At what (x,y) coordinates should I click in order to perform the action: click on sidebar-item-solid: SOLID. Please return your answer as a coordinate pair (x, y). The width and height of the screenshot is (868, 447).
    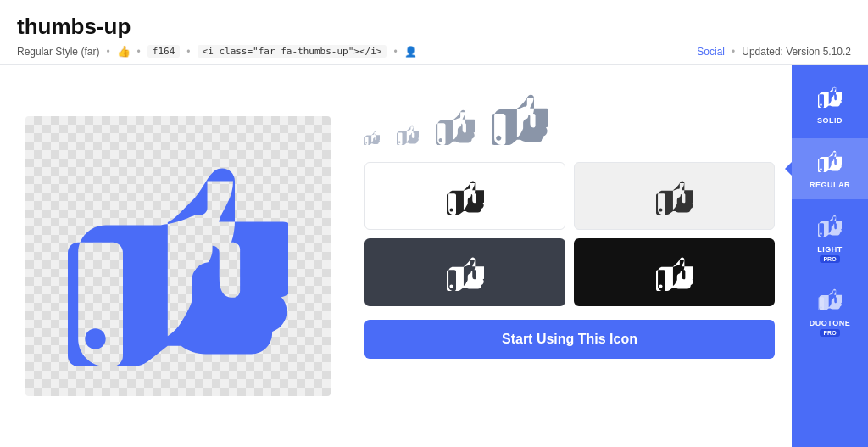
    Looking at the image, I should click on (830, 104).